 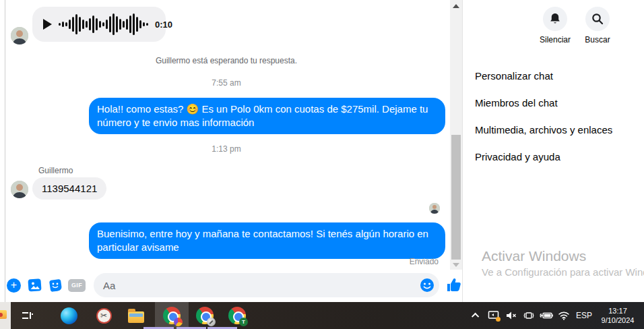 I want to click on chevron-up-icon, so click(x=476, y=317).